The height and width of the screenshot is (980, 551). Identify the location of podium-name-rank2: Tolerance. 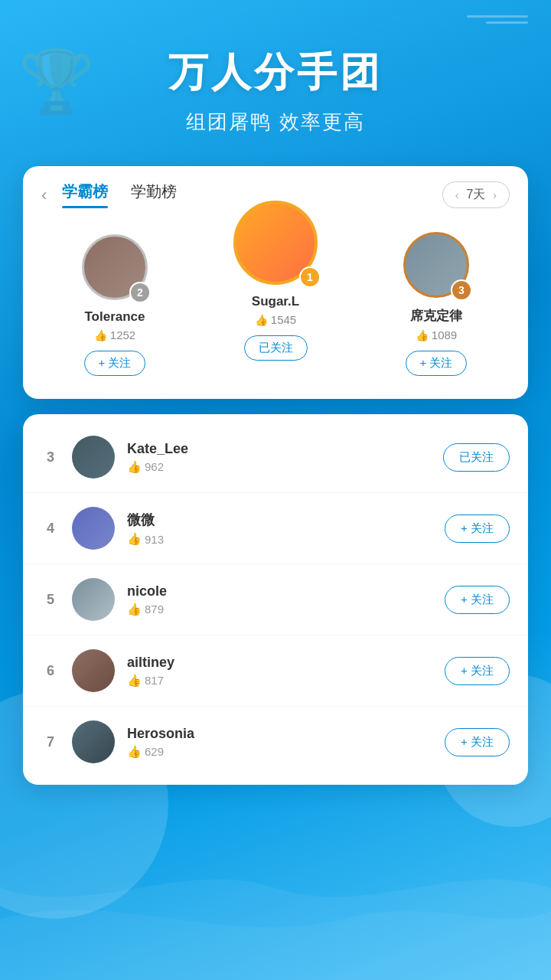
(115, 317).